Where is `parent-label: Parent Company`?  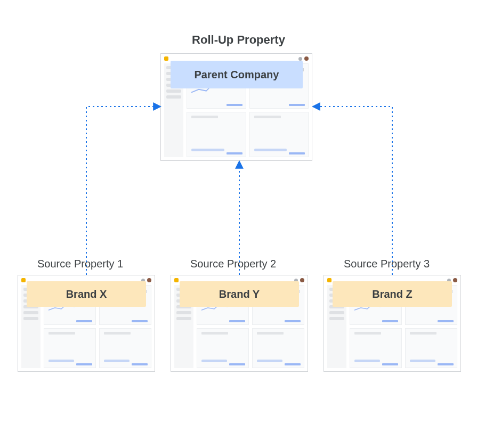 parent-label: Parent Company is located at coordinates (237, 75).